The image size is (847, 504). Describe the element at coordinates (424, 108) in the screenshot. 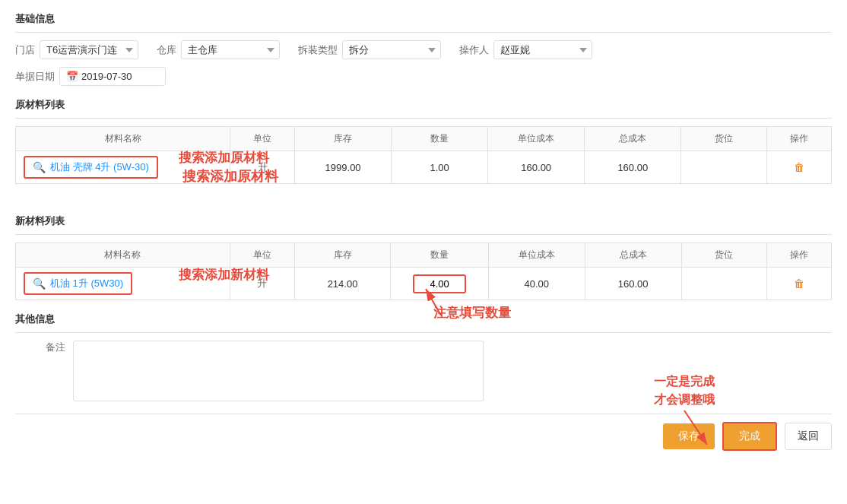

I see `raw-materials-title: 原材料列表` at that location.